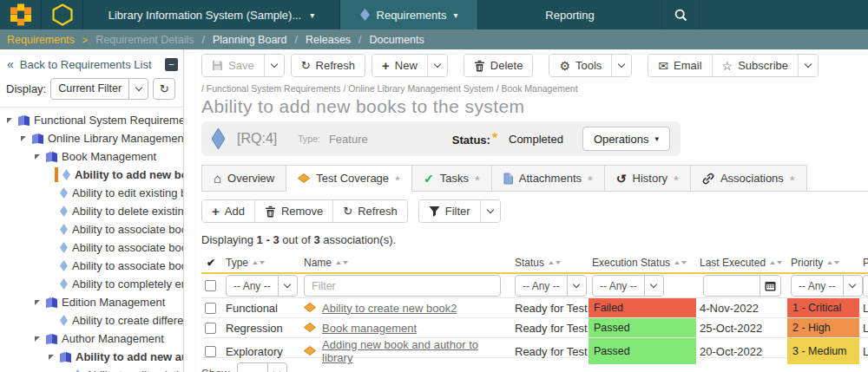 This screenshot has width=868, height=372. I want to click on column-header-type: Type, so click(261, 263).